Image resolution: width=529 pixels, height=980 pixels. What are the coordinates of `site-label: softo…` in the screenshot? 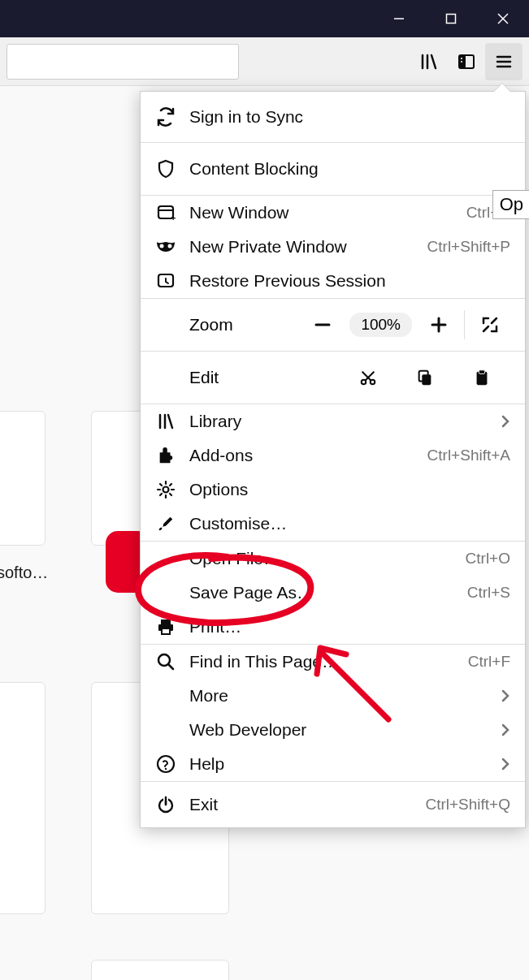 It's located at (24, 573).